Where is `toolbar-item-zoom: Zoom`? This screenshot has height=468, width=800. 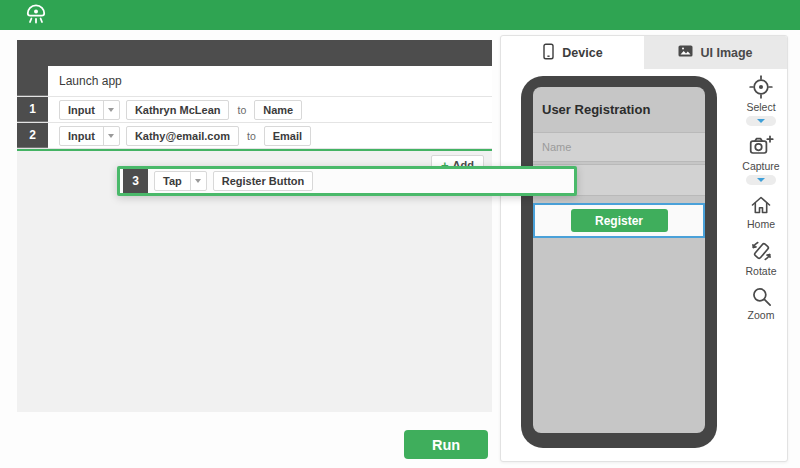
toolbar-item-zoom: Zoom is located at coordinates (762, 303).